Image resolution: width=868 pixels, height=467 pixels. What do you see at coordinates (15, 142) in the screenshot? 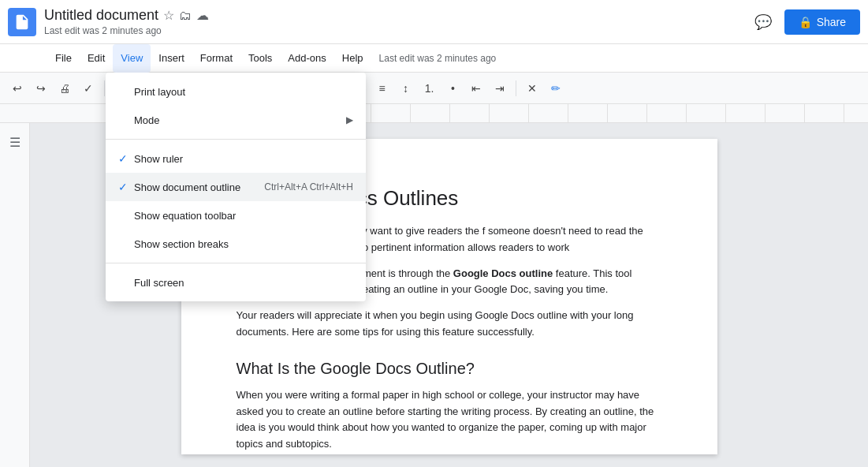
I see `outline-icon: ☰` at bounding box center [15, 142].